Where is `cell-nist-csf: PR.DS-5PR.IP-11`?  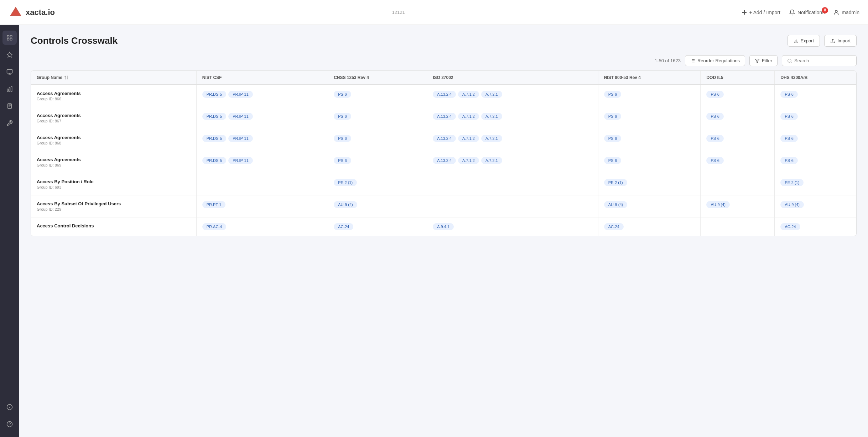
cell-nist-csf: PR.DS-5PR.IP-11 is located at coordinates (262, 140).